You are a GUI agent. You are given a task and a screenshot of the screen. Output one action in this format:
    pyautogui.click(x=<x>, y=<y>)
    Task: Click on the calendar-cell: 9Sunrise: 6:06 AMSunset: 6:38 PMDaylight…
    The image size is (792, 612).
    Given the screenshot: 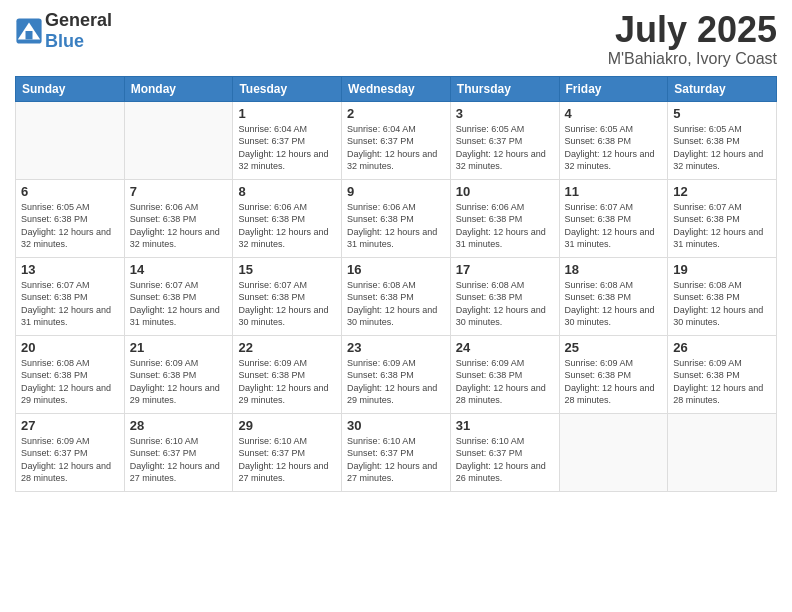 What is the action you would take?
    pyautogui.click(x=396, y=218)
    